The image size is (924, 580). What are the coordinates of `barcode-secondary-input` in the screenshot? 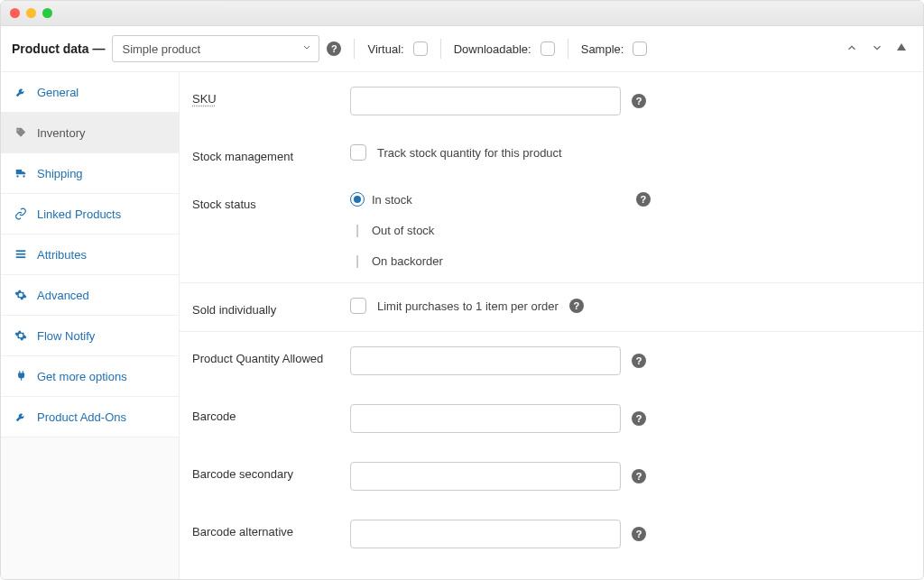 It's located at (485, 476).